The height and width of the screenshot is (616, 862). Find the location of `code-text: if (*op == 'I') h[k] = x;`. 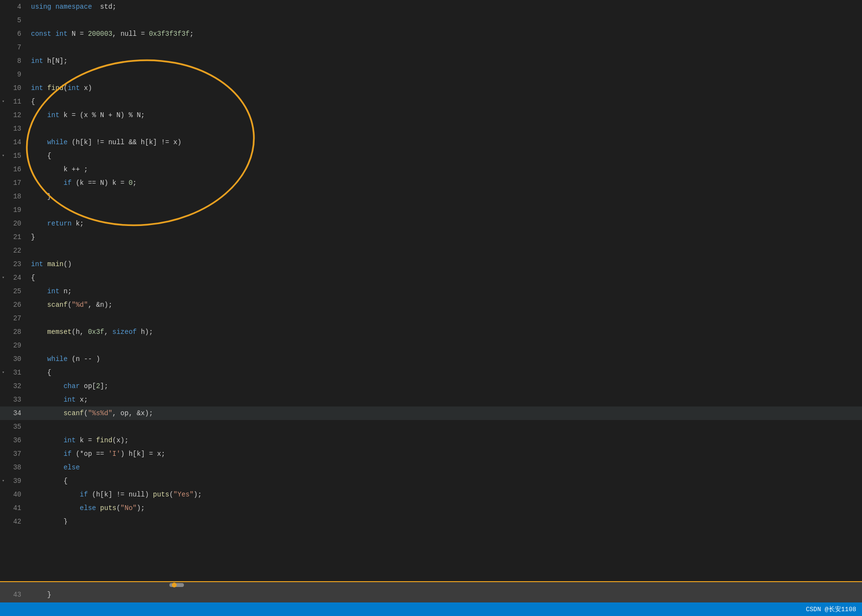

code-text: if (*op == 'I') h[k] = x; is located at coordinates (97, 454).